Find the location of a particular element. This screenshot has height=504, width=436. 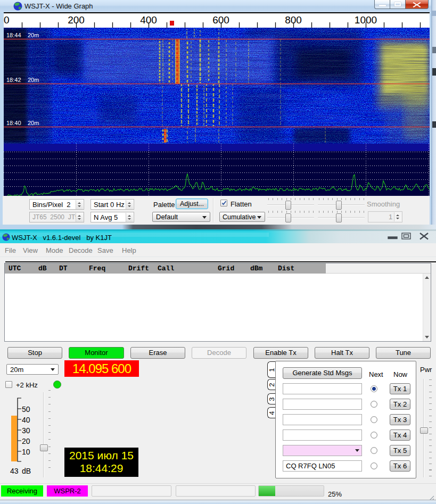

svg-text: 18:44 is located at coordinates (14, 35).